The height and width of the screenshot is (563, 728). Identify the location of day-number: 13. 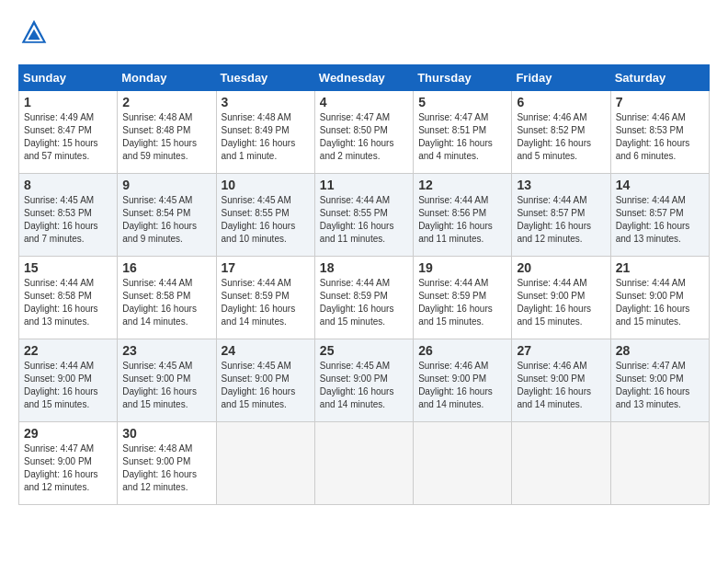
(561, 185).